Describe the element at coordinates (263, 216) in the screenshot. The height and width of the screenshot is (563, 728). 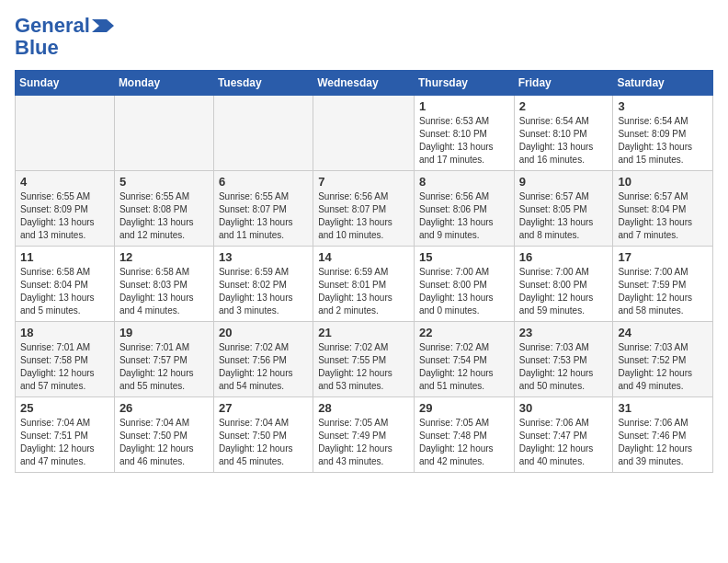
I see `day-info: Sunrise: 6:55 AM Sunset: 8:07 PM Dayligh…` at that location.